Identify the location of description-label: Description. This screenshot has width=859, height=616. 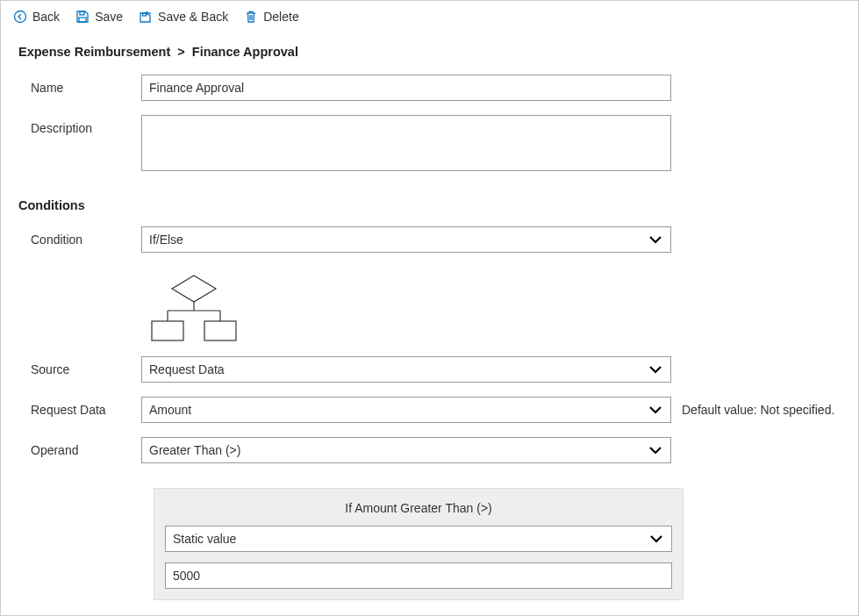
(80, 125).